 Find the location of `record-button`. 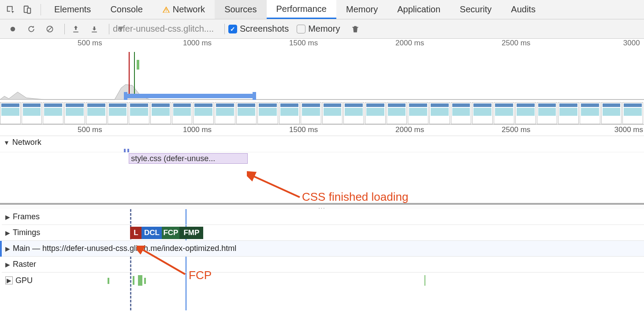

record-button is located at coordinates (13, 29).